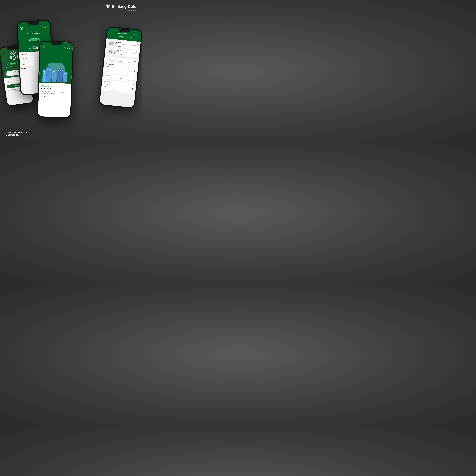 Image resolution: width=476 pixels, height=476 pixels. Describe the element at coordinates (55, 97) in the screenshot. I see `dot-navigation: skip` at that location.